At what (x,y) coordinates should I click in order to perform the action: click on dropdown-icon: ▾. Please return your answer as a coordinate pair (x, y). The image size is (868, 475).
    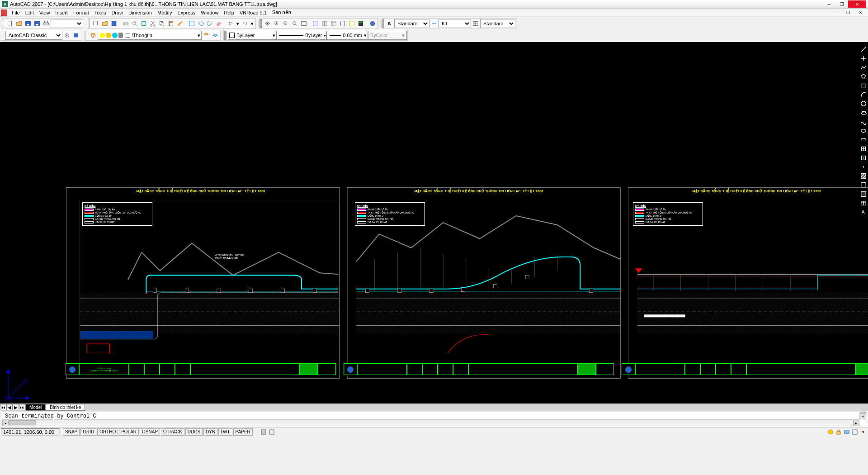
    Looking at the image, I should click on (238, 24).